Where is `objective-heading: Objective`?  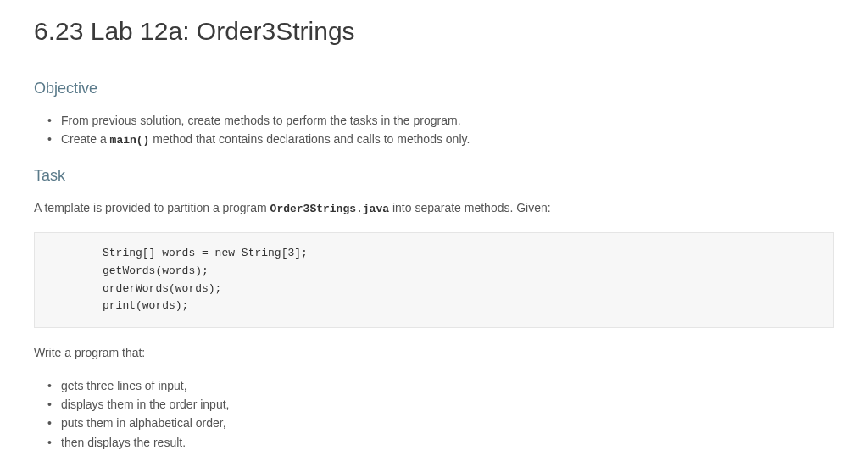 objective-heading: Objective is located at coordinates (434, 88).